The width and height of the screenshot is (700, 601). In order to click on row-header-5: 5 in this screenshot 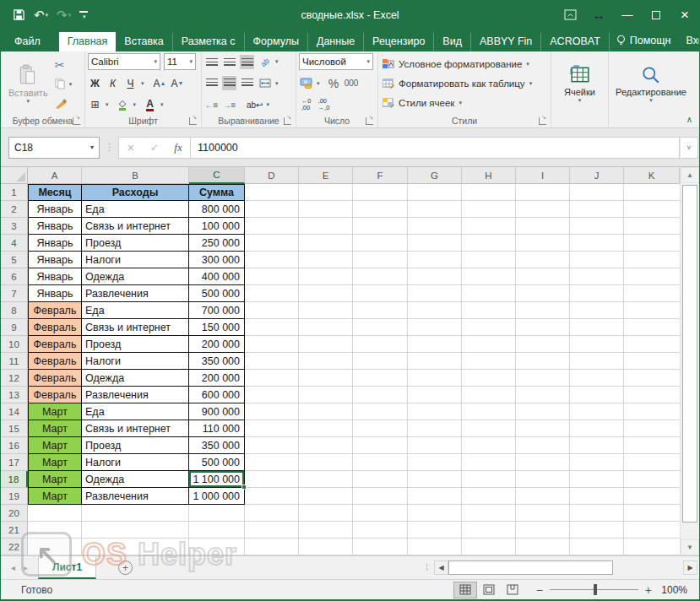, I will do `click(14, 260)`.